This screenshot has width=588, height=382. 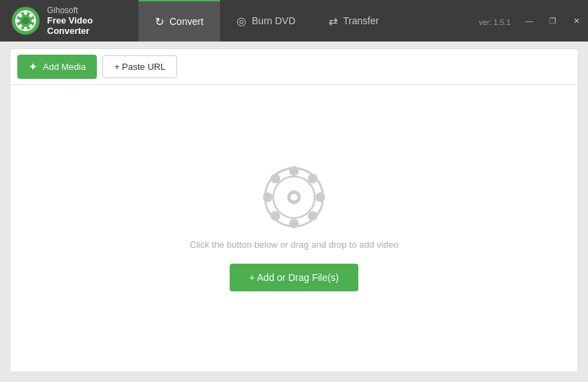 I want to click on app-name-top: Gihosoft, so click(x=87, y=10).